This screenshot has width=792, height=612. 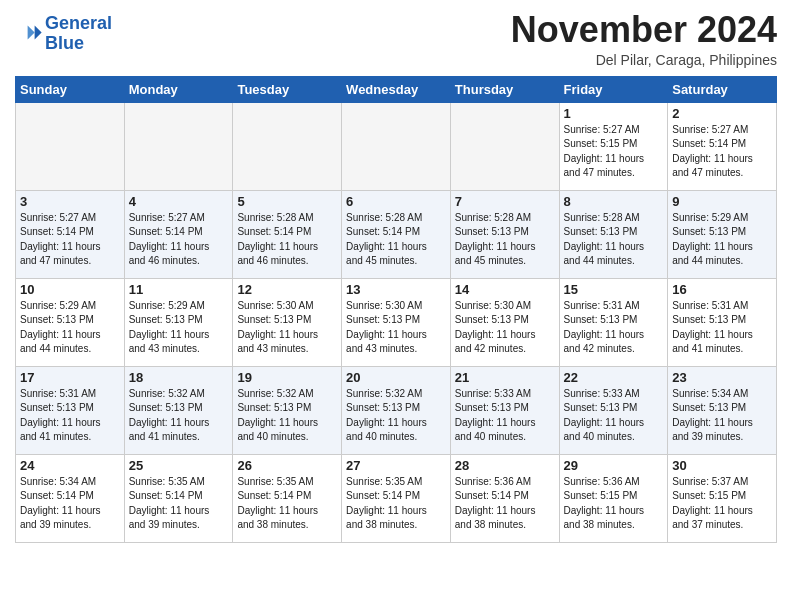 I want to click on day-info: Sunrise: 5:34 AM Sunset: 5:13 PM Dayligh…, so click(x=722, y=416).